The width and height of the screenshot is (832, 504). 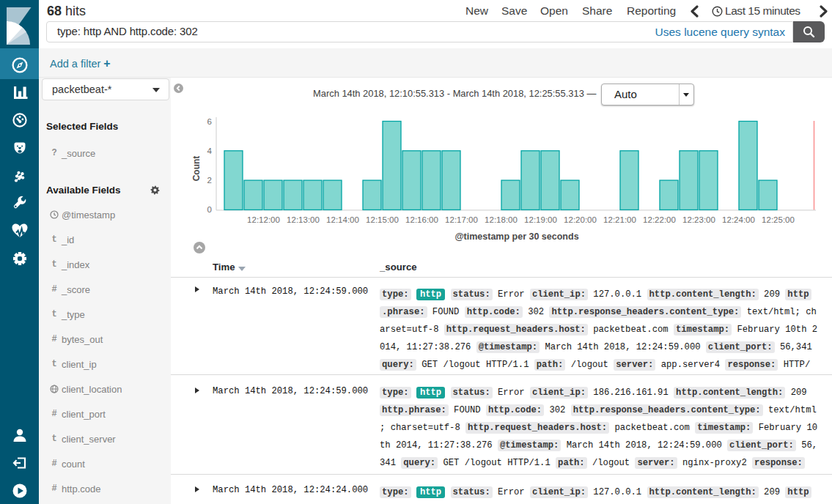 I want to click on svg-text: 12:24:00, so click(x=739, y=220).